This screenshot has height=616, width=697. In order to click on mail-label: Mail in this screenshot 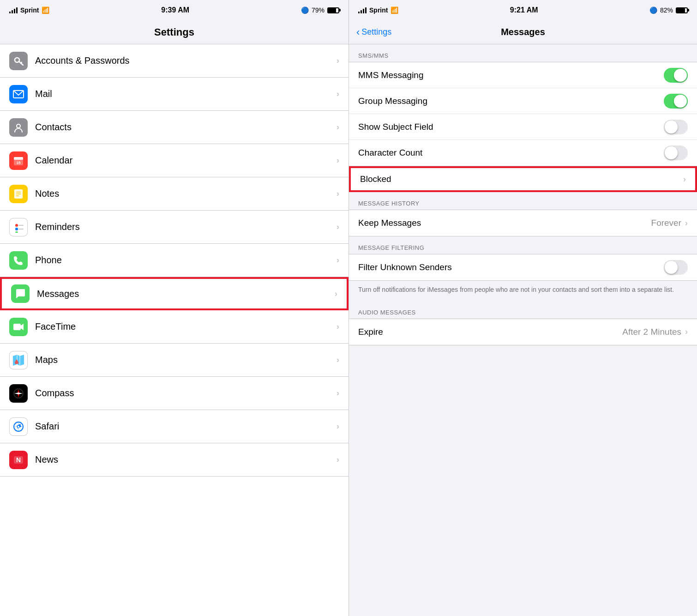, I will do `click(186, 94)`.